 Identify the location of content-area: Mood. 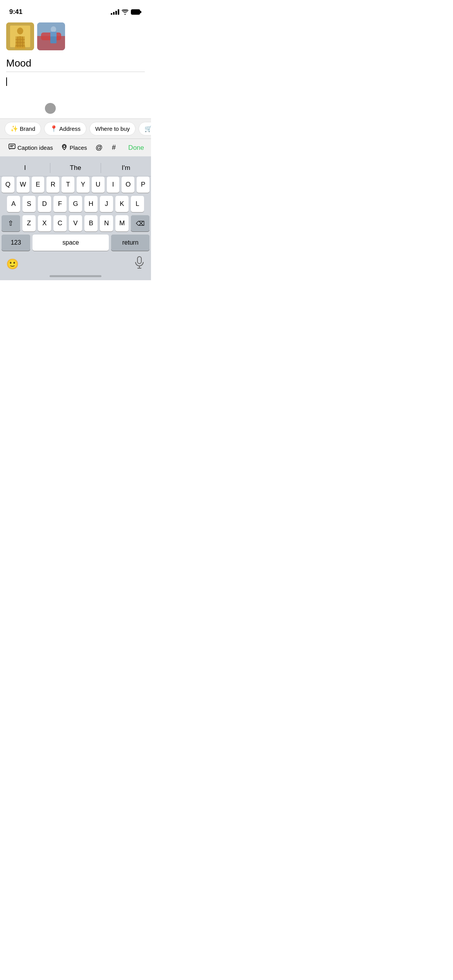
(76, 69).